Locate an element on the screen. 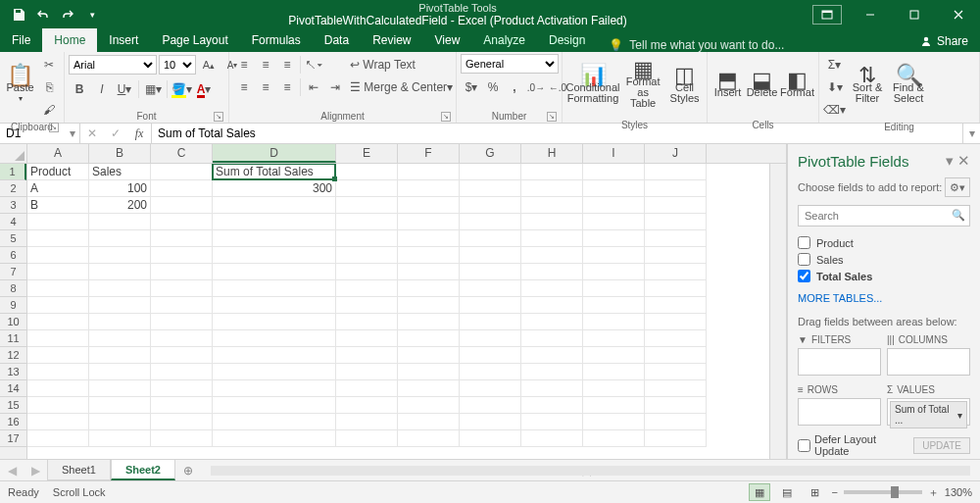  field-search-input is located at coordinates (884, 216).